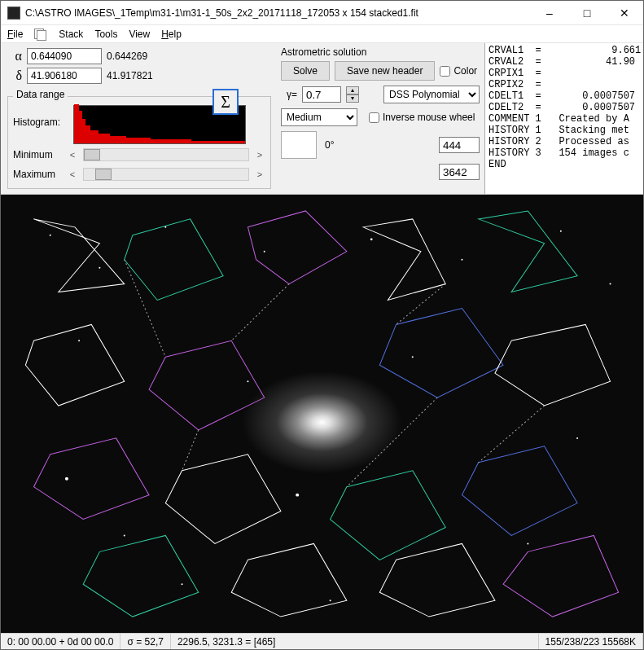 The width and height of the screenshot is (644, 650). What do you see at coordinates (41, 94) in the screenshot?
I see `data-range-legend: Data range` at bounding box center [41, 94].